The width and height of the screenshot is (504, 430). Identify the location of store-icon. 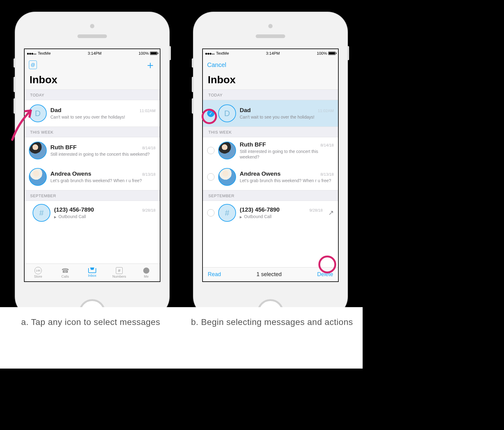
(38, 271).